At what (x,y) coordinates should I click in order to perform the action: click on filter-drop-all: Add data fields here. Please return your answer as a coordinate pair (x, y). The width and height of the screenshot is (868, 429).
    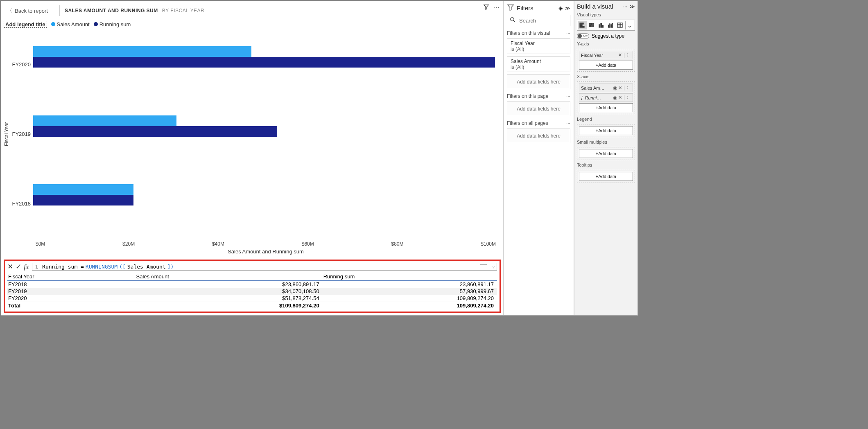
    Looking at the image, I should click on (539, 136).